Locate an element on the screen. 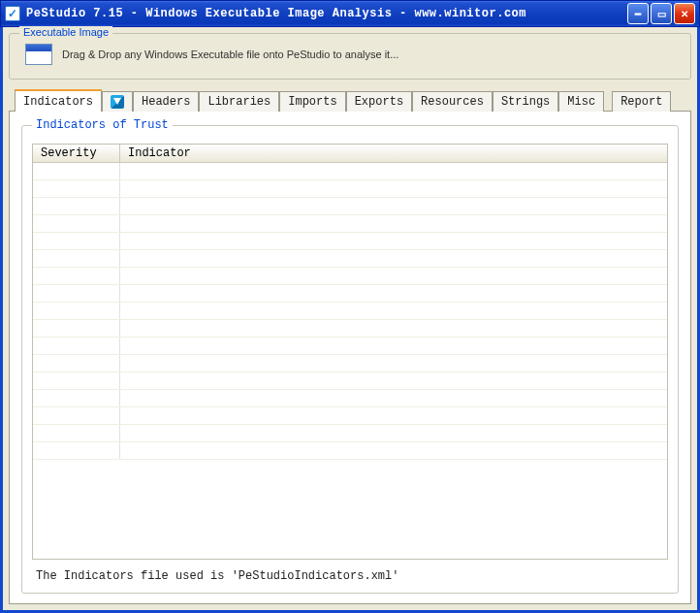 This screenshot has height=613, width=700. tab-label: Libraries is located at coordinates (239, 102).